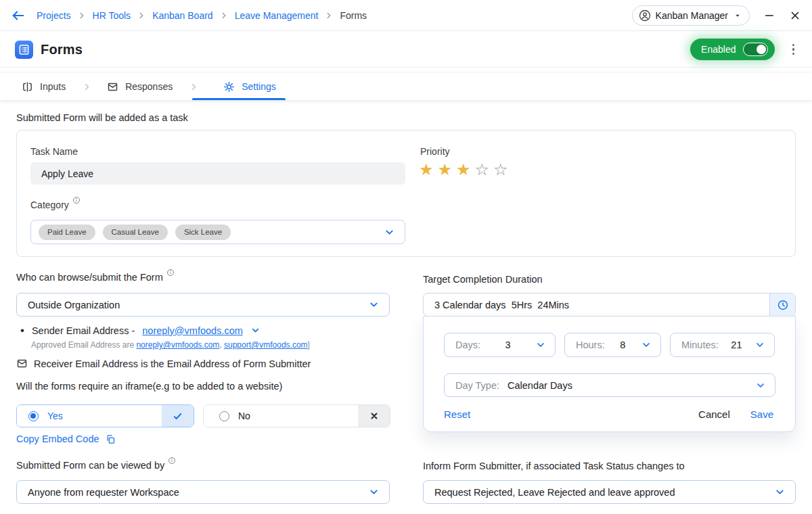 This screenshot has height=514, width=812. What do you see at coordinates (145, 87) in the screenshot?
I see `tab-responses: Responses` at bounding box center [145, 87].